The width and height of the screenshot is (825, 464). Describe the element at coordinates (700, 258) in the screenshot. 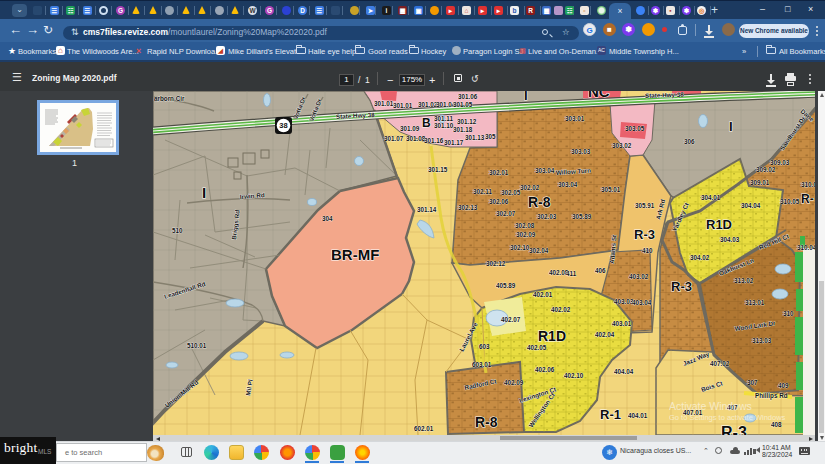

I see `svg-text: 304.02` at that location.